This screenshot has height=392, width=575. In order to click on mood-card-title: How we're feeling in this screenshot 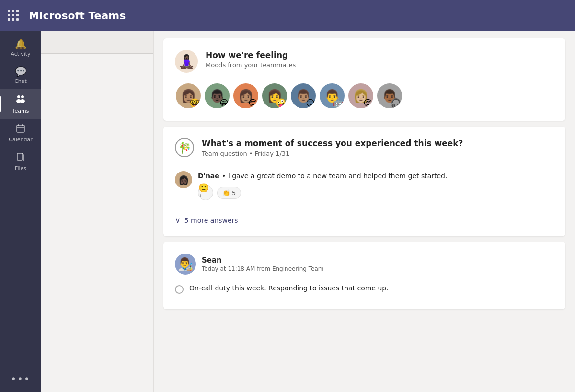, I will do `click(251, 55)`.